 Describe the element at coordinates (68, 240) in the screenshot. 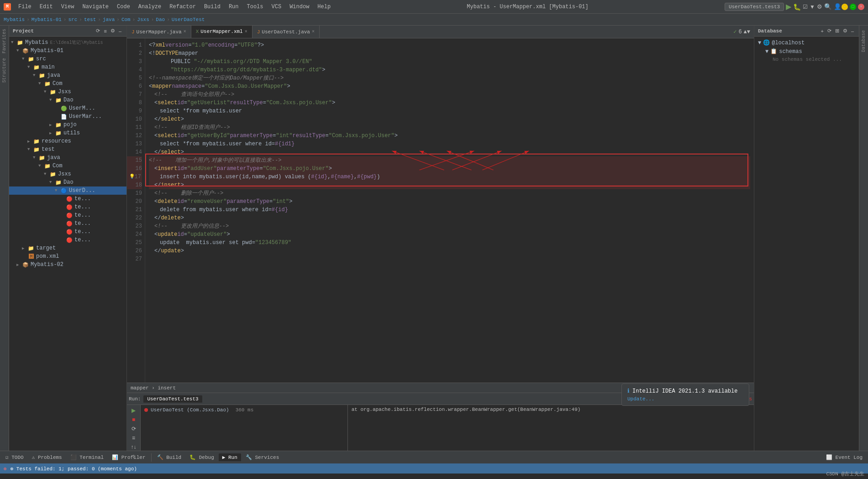

I see `tree-item-test6: 🔴 te...` at that location.